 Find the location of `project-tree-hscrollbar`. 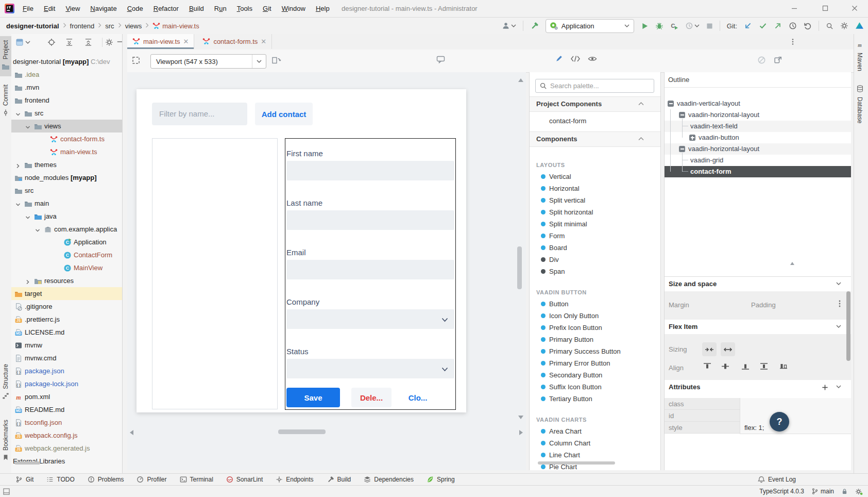

project-tree-hscrollbar is located at coordinates (27, 463).